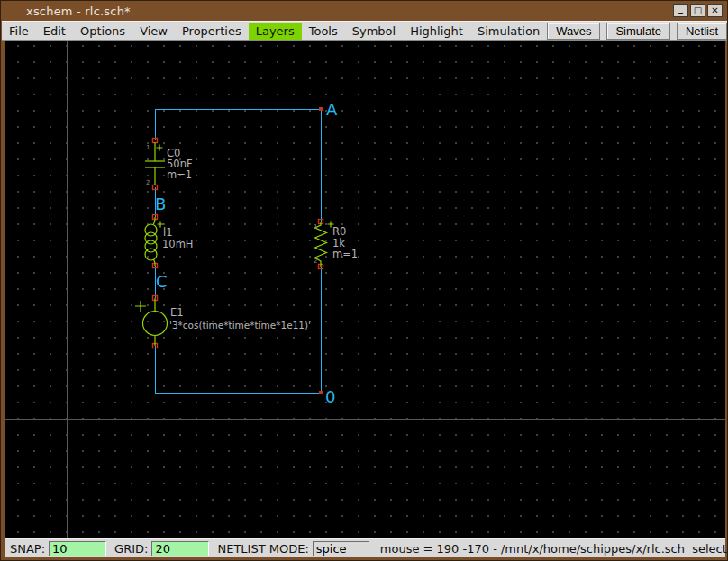 This screenshot has height=561, width=728. I want to click on menu-edit: Edit, so click(54, 31).